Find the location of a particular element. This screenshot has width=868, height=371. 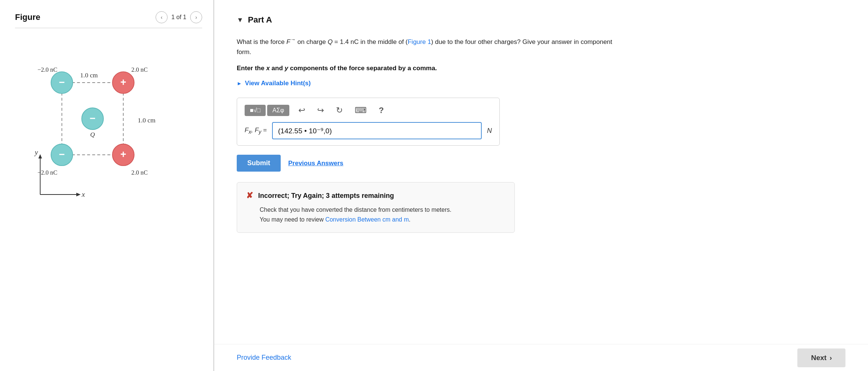

question-bold: Enter the x and y components of the forc… is located at coordinates (541, 68).